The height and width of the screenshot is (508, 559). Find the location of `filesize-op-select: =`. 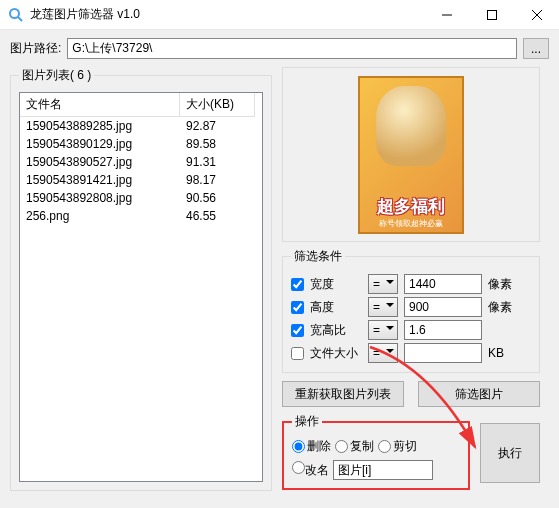

filesize-op-select: = is located at coordinates (383, 353).